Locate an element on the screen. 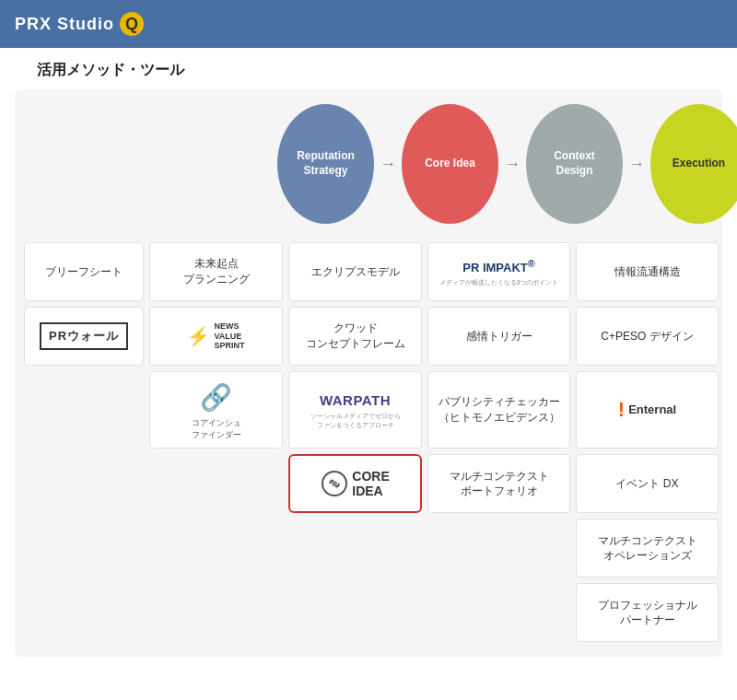  cell-cpeso: C+PESO デザイン is located at coordinates (647, 336).